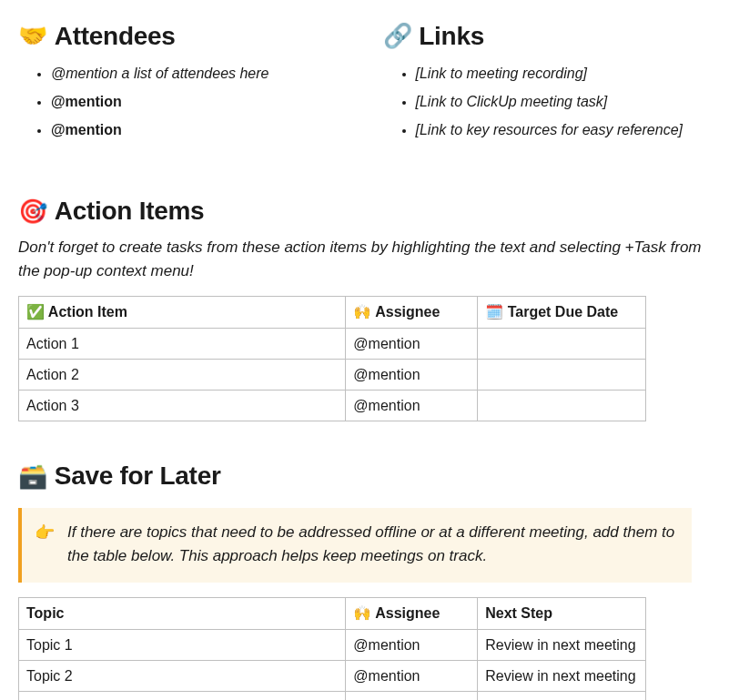 This screenshot has height=700, width=729. Describe the element at coordinates (562, 312) in the screenshot. I see `due-date-header: 🗓️ Target Due Date` at that location.